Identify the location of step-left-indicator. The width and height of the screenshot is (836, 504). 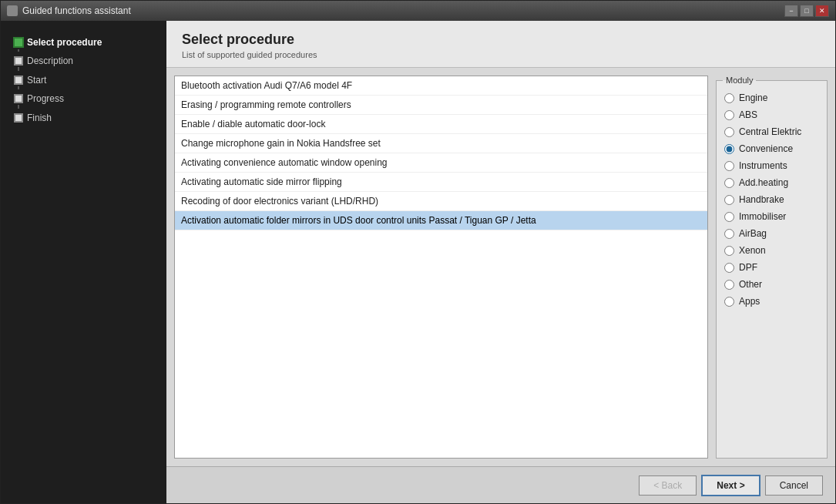
(18, 42).